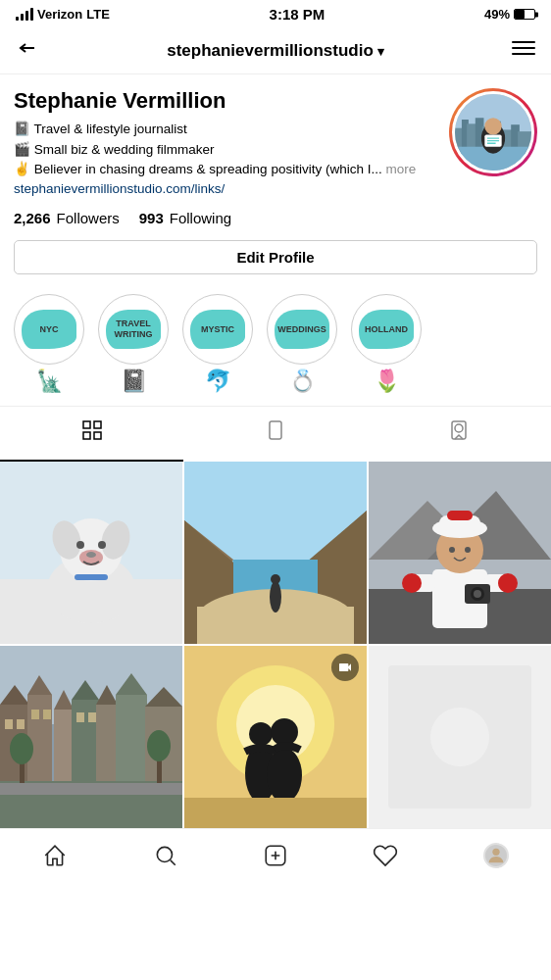 This screenshot has width=551, height=980. What do you see at coordinates (345, 667) in the screenshot?
I see `video-icon` at bounding box center [345, 667].